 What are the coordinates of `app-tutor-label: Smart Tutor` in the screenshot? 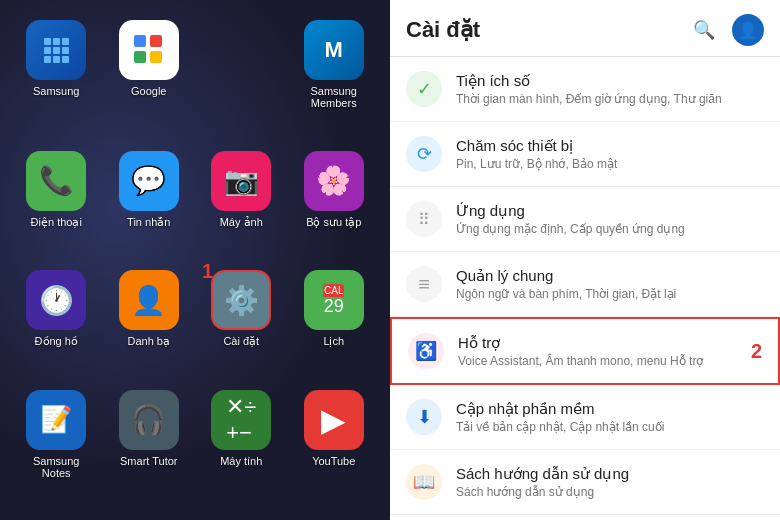 It's located at (148, 461).